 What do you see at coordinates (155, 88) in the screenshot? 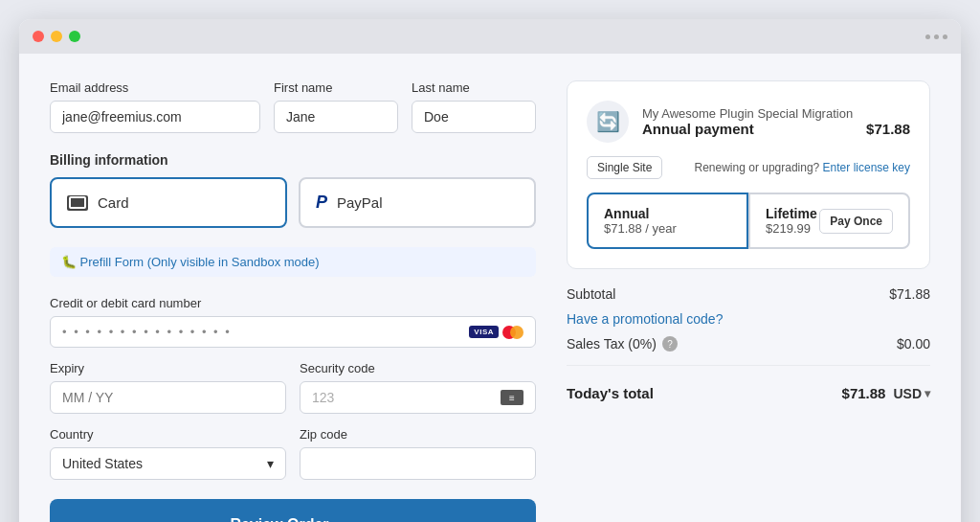
I see `email-label: Email address` at bounding box center [155, 88].